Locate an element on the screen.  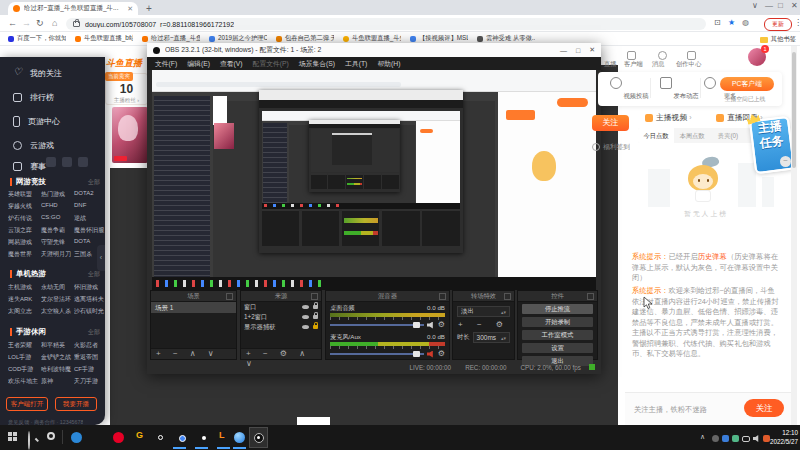
game-category: LOL手游 is located at coordinates (24, 358).